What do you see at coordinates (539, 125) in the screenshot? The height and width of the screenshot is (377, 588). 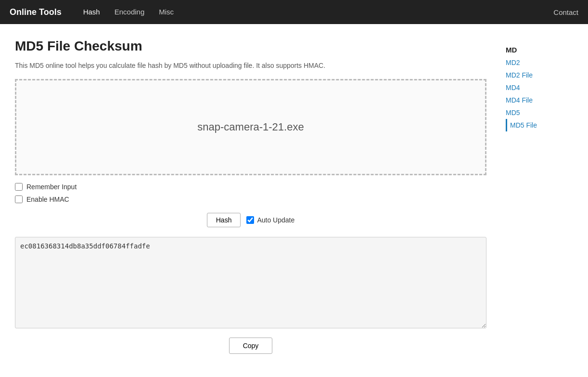 I see `sidebar-item-md5-file: MD5 File` at bounding box center [539, 125].